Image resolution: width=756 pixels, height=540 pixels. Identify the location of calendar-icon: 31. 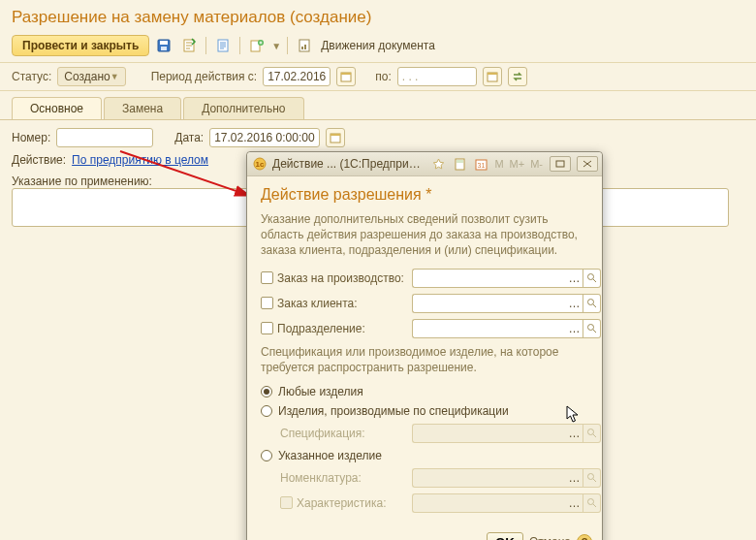
(481, 164).